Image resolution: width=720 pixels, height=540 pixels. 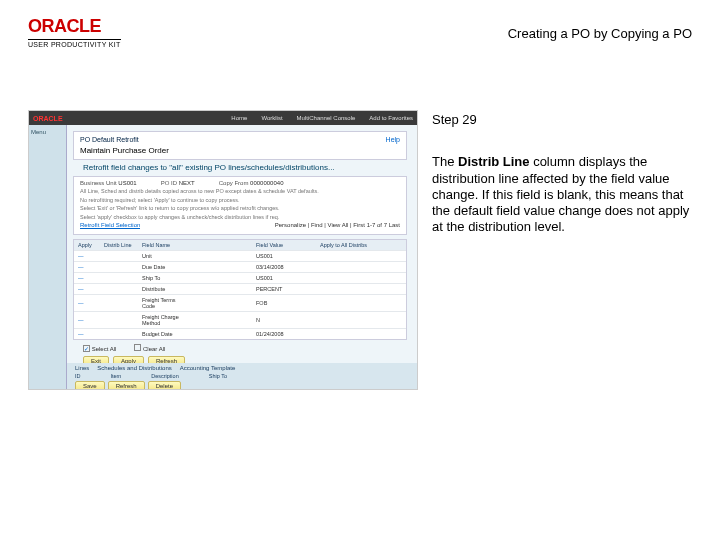 I want to click on oracle-wordmark: ORACLE, so click(x=74, y=26).